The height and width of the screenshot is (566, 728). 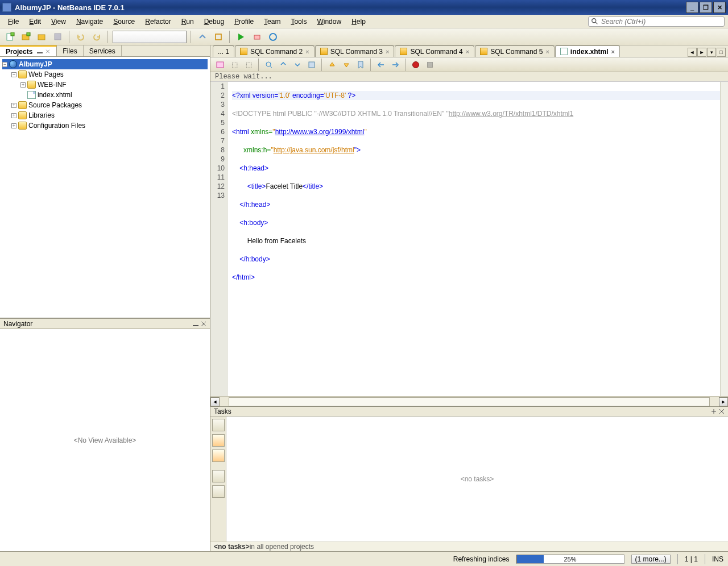 I want to click on tree-source-packages: +Source Packages, so click(x=105, y=105).